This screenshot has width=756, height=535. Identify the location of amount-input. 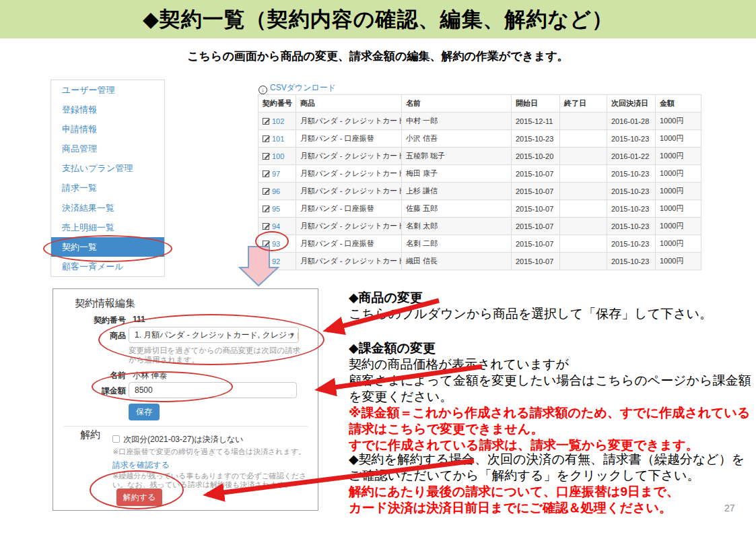
(213, 390).